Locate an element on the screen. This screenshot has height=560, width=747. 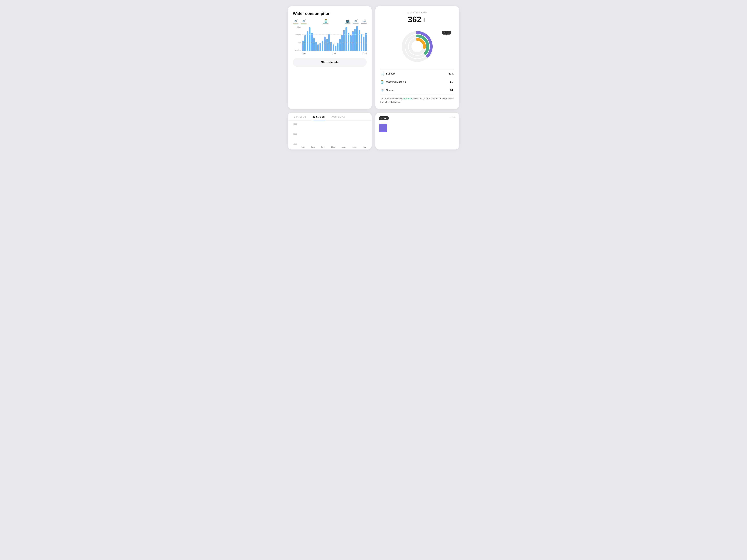
shower-icon-3: 🚿 is located at coordinates (356, 21).